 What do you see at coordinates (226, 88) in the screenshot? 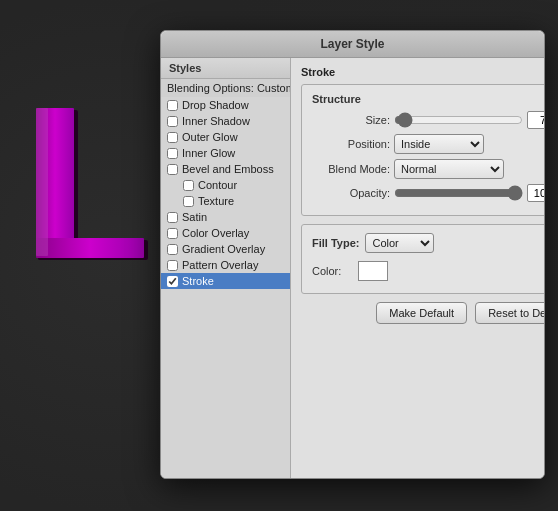
I see `blending-options-item: Blending Options: Custom` at bounding box center [226, 88].